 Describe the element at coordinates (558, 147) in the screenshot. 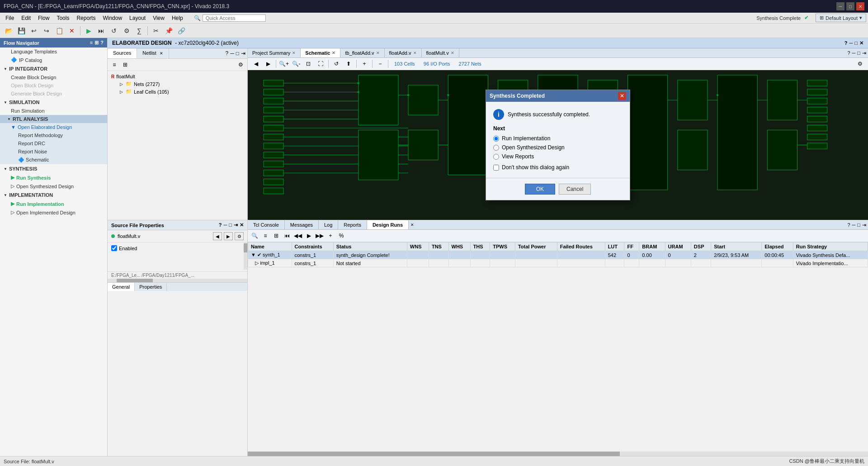

I see `radio-open-synthesized: Open Synthesized Design` at that location.